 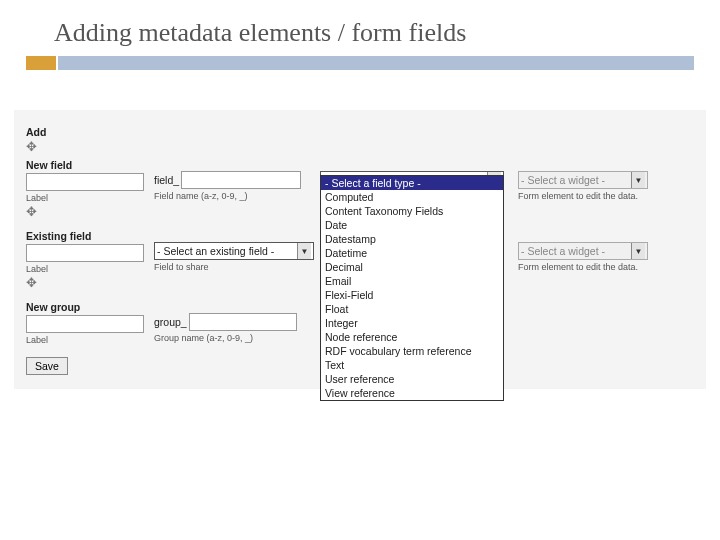 What do you see at coordinates (606, 267) in the screenshot?
I see `existing-field-widget-caption: Form element to edit the data.` at bounding box center [606, 267].